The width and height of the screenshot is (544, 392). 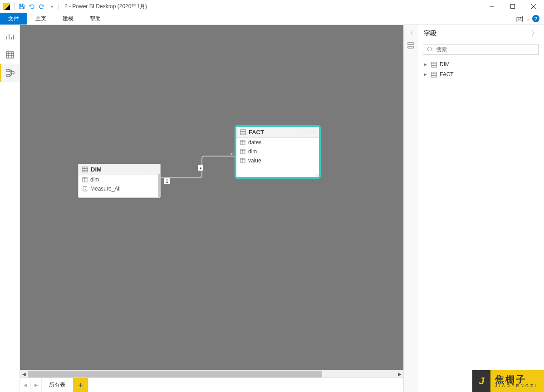 I want to click on table-name: FACT, so click(x=274, y=132).